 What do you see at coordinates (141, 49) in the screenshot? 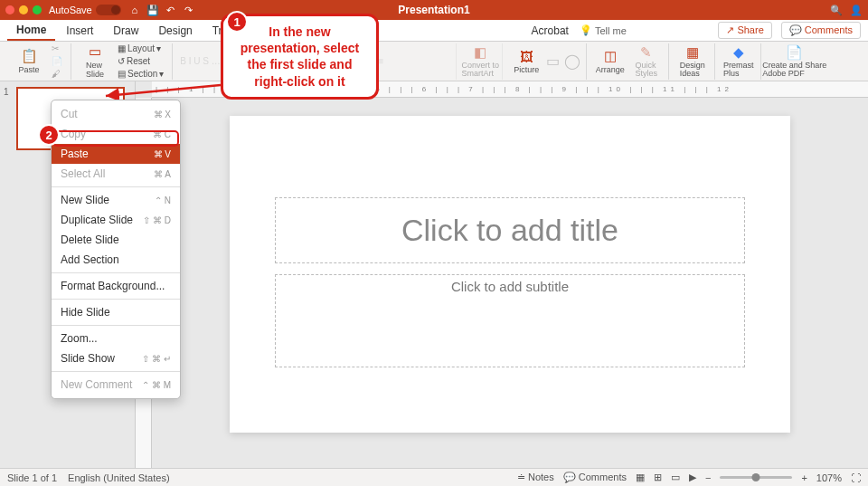
I see `layout-button: ▦ Layout ▾` at bounding box center [141, 49].